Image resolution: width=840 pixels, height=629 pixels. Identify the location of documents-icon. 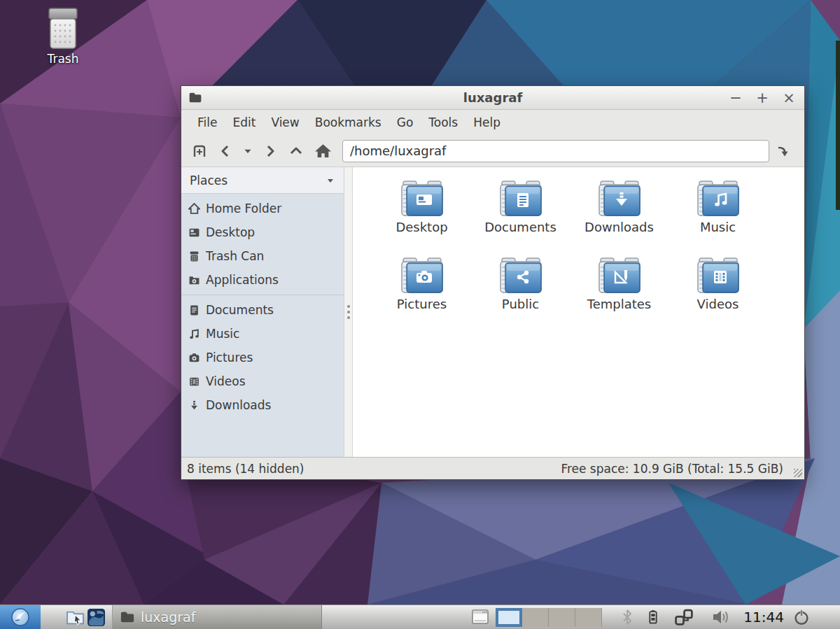
(195, 311).